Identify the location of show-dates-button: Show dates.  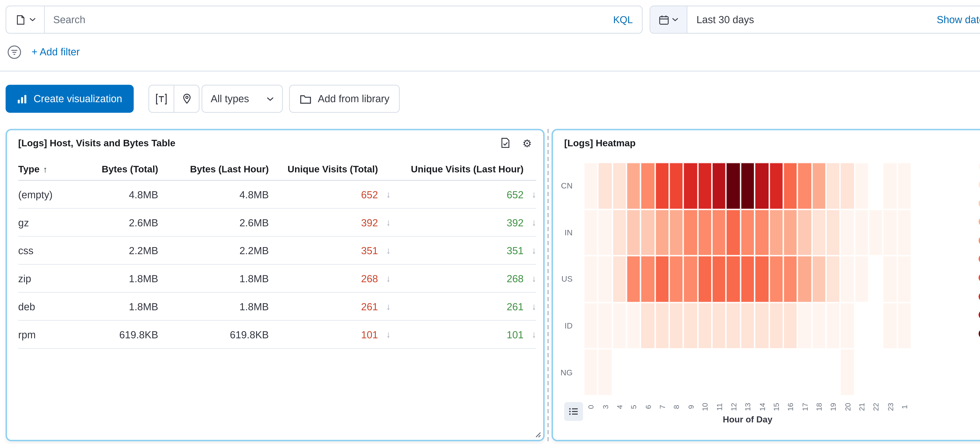
(958, 20).